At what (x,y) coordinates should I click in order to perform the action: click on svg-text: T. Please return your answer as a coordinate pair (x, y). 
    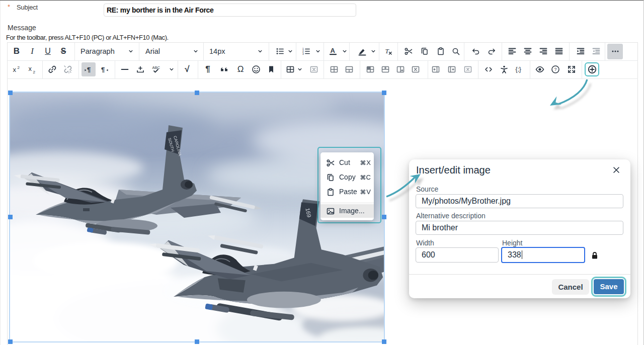
    Looking at the image, I should click on (387, 51).